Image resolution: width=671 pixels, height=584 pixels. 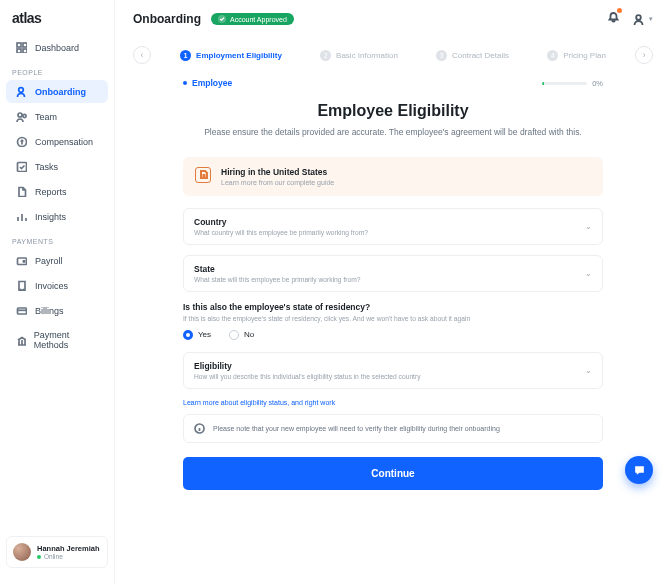 I want to click on step-next-button: ›, so click(x=644, y=55).